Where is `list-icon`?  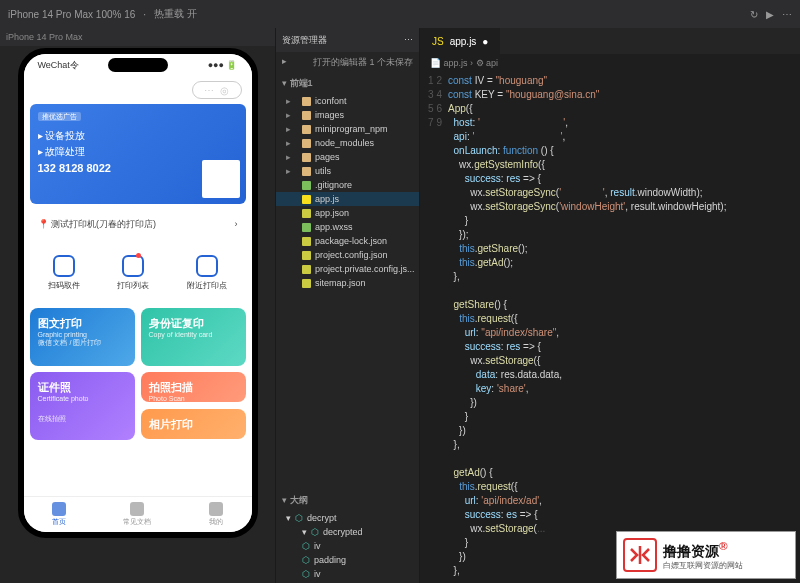
list-icon is located at coordinates (133, 266).